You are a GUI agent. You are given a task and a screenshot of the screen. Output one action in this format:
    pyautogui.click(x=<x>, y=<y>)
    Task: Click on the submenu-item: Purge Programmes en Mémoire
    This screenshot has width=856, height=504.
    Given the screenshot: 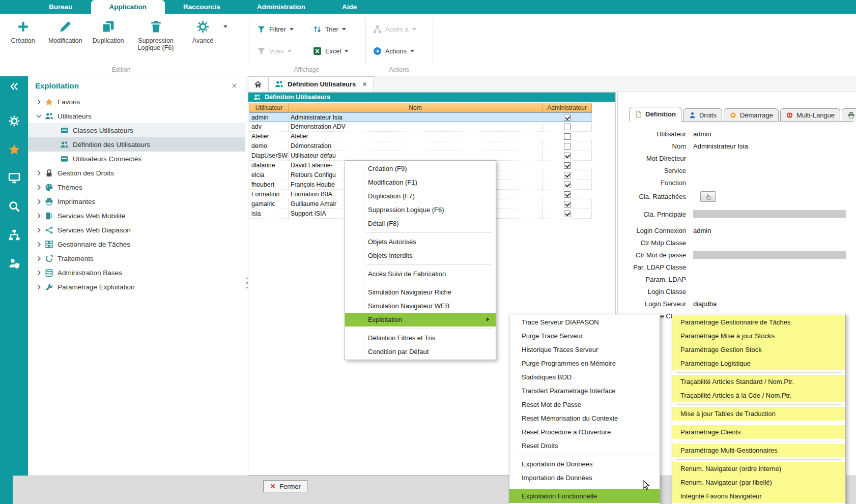 What is the action you would take?
    pyautogui.click(x=584, y=363)
    